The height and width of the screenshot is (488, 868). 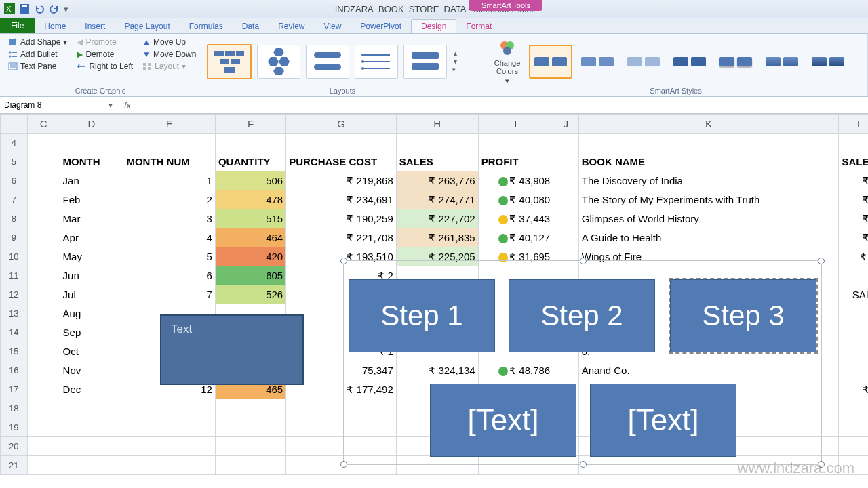 What do you see at coordinates (342, 181) in the screenshot?
I see `cell: ₹ 219,868` at bounding box center [342, 181].